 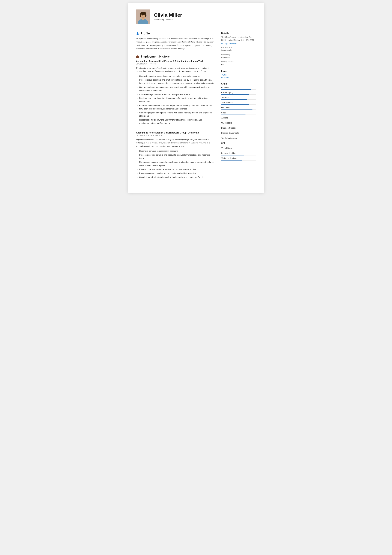 I want to click on bullet-1-4: Process accounts payable and accounts re…, so click(x=177, y=173).